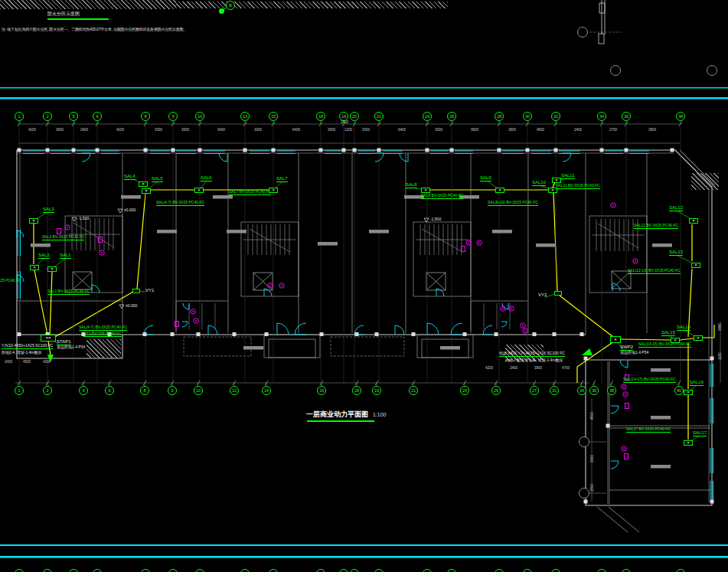 This screenshot has width=728, height=572. I want to click on annotation-label: SAL8, so click(412, 185).